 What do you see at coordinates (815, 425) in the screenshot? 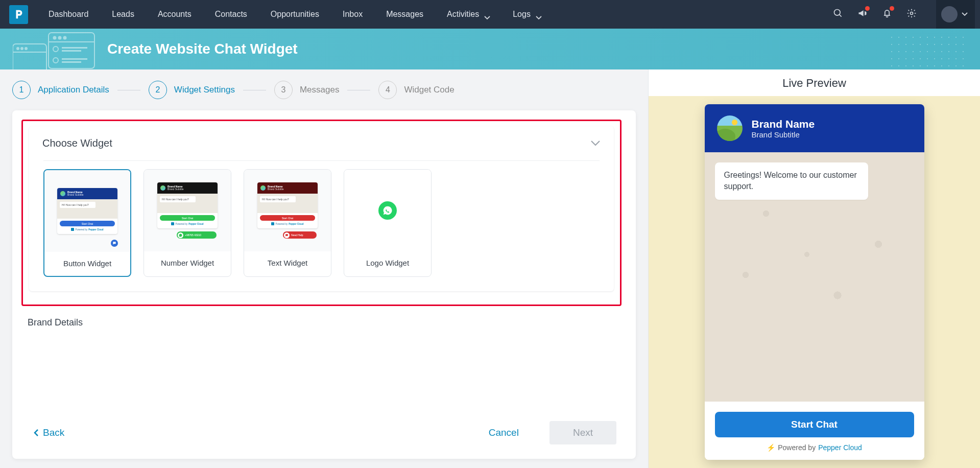
I see `start-chat-button: Start Chat` at bounding box center [815, 425].